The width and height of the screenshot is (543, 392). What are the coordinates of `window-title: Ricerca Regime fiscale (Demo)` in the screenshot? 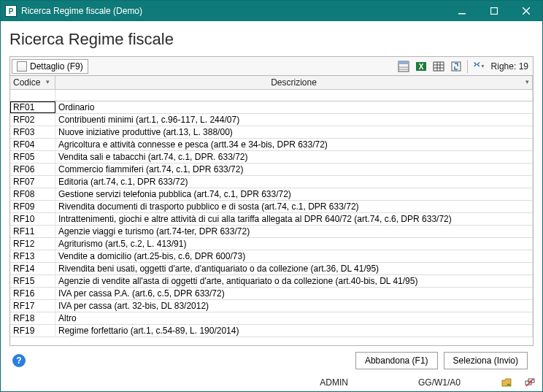 It's located at (234, 11).